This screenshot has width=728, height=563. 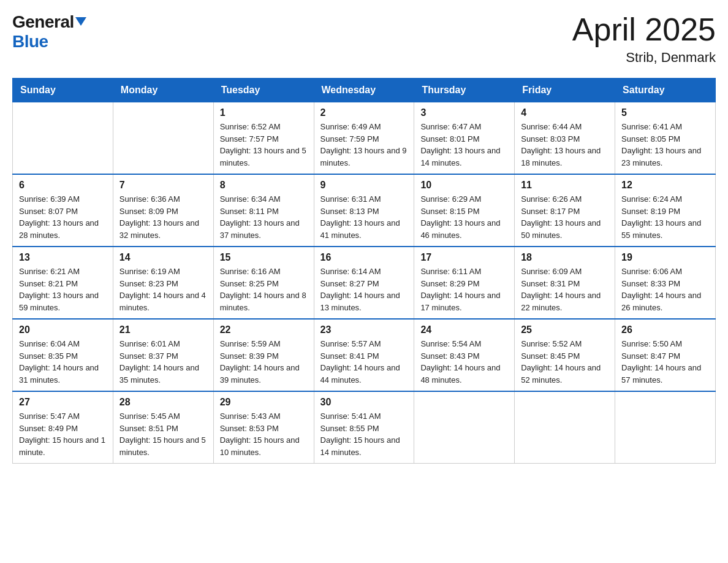 I want to click on day-info: Sunrise: 6:09 AMSunset: 8:31 PMDaylight:…, so click(x=565, y=289).